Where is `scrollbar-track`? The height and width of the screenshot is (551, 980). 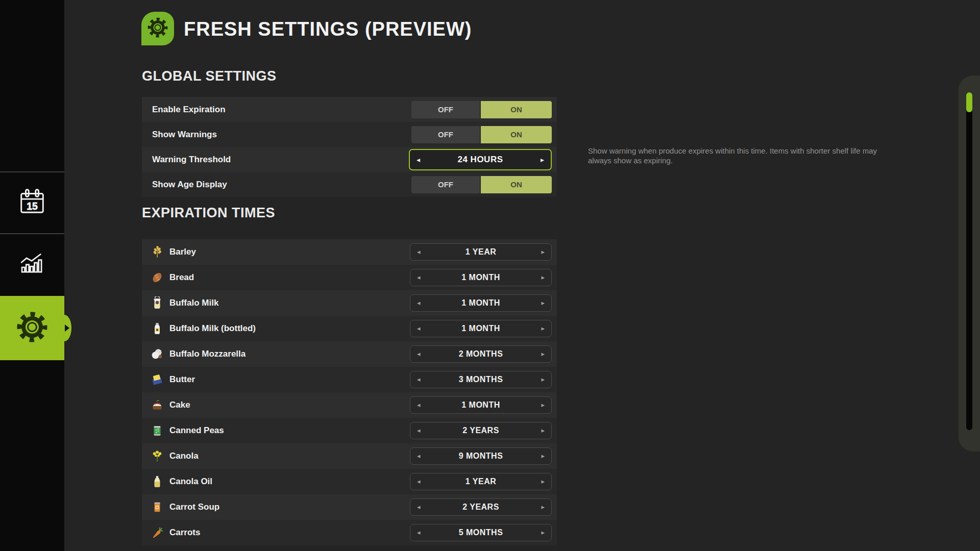
scrollbar-track is located at coordinates (969, 261).